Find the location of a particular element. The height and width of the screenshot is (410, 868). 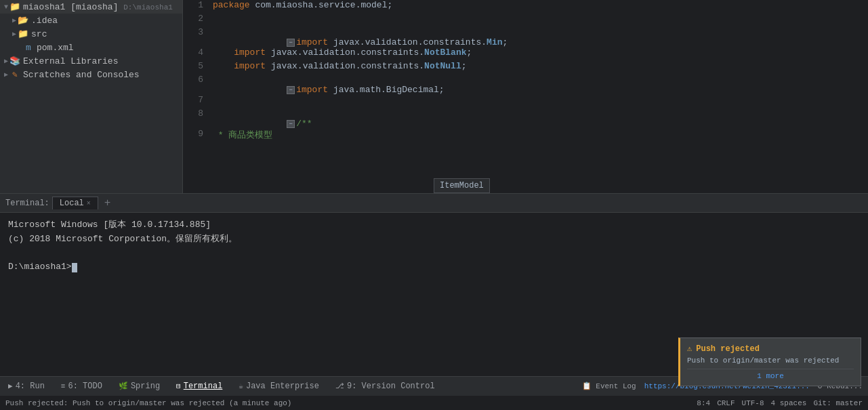

code-line-1: 1 package com.miaosha.service.model; is located at coordinates (526, 7).